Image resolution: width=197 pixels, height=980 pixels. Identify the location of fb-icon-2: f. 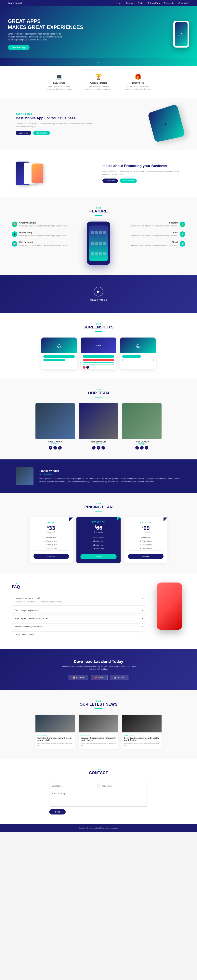
(94, 448).